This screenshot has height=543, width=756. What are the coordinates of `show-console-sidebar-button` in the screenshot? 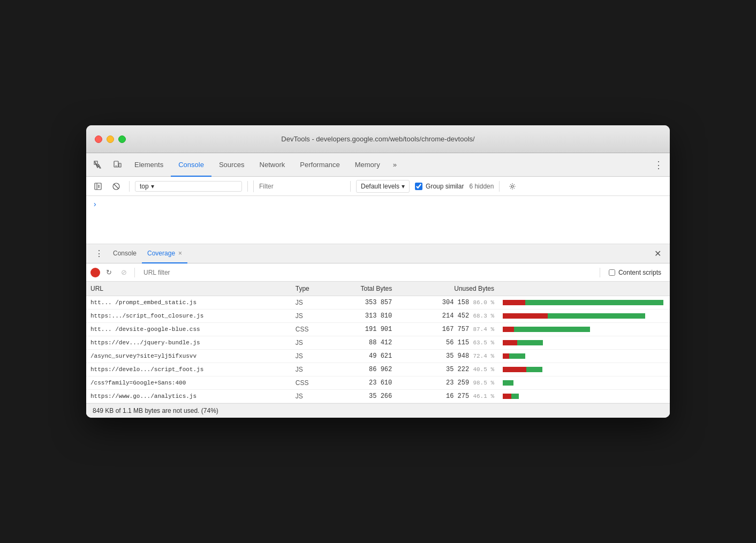 It's located at (98, 186).